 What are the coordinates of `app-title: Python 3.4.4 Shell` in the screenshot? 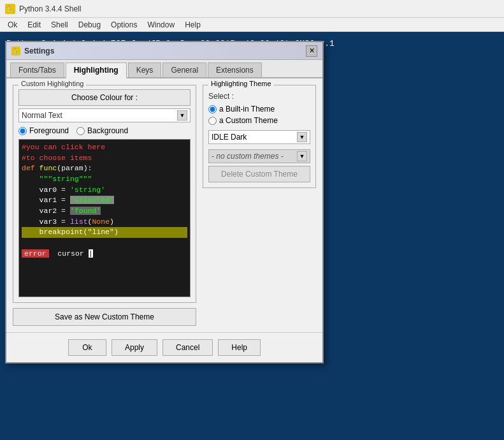 It's located at (50, 9).